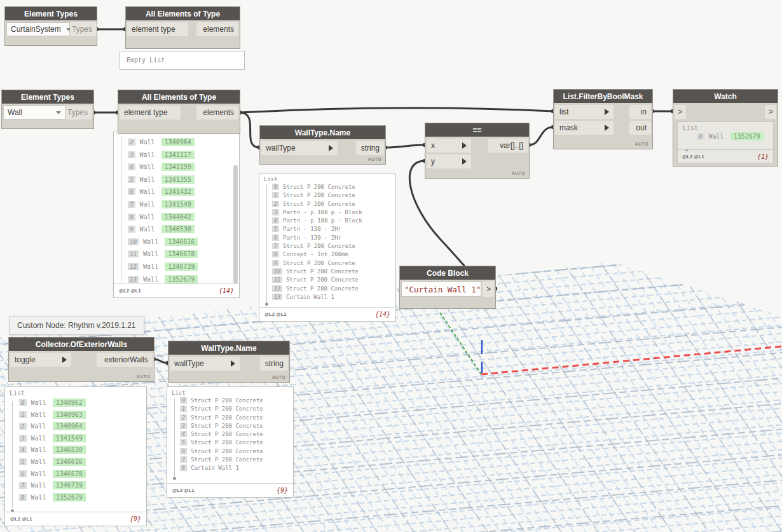 Image resolution: width=782 pixels, height=532 pixels. Describe the element at coordinates (76, 474) in the screenshot. I see `list-item: 6Wall1346678` at that location.